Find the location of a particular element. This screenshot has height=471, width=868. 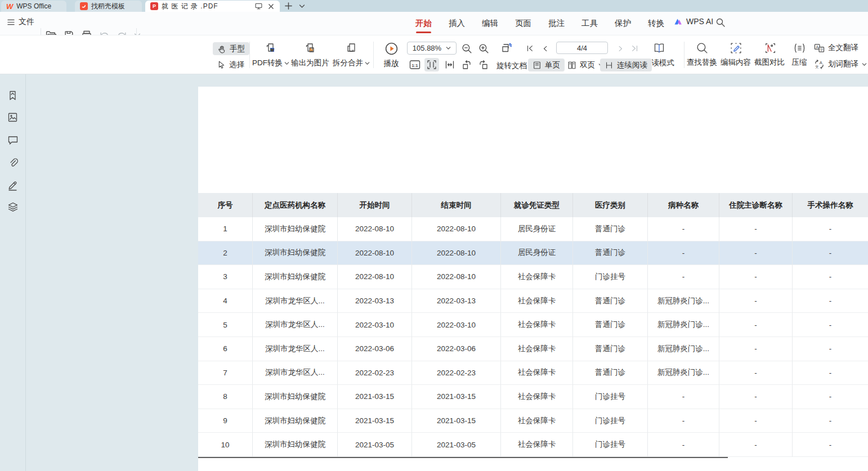

next-page-button is located at coordinates (620, 48).